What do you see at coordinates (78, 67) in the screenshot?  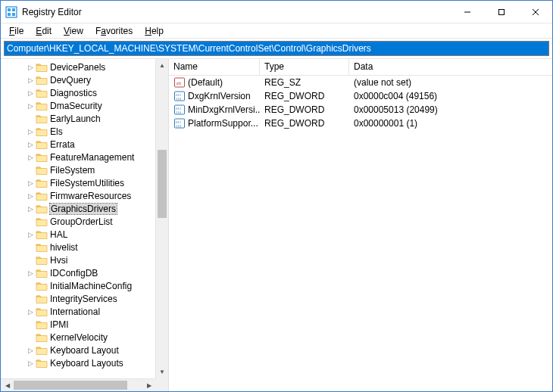 I see `tree-item: ▷DevicePanels` at bounding box center [78, 67].